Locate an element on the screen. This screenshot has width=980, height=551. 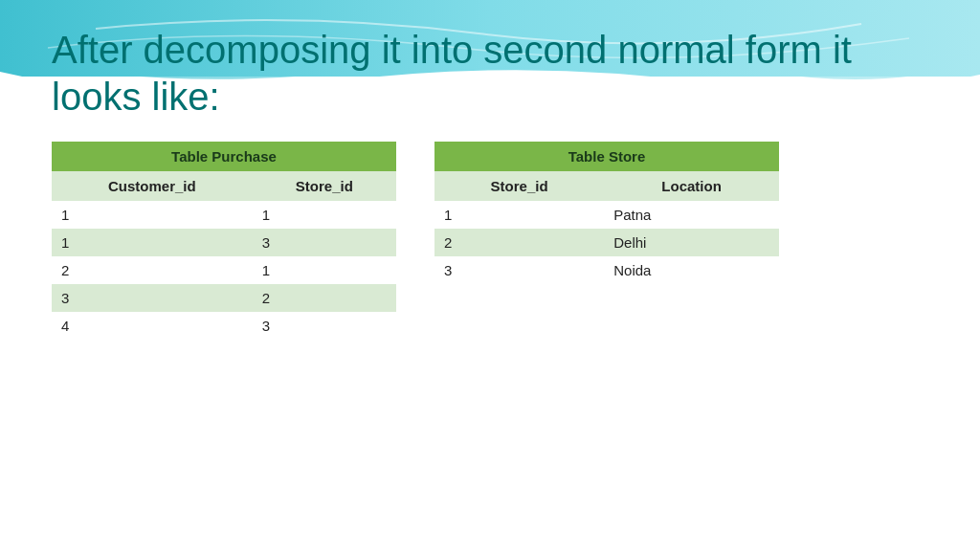
store-table-title: Table Store is located at coordinates (607, 157).